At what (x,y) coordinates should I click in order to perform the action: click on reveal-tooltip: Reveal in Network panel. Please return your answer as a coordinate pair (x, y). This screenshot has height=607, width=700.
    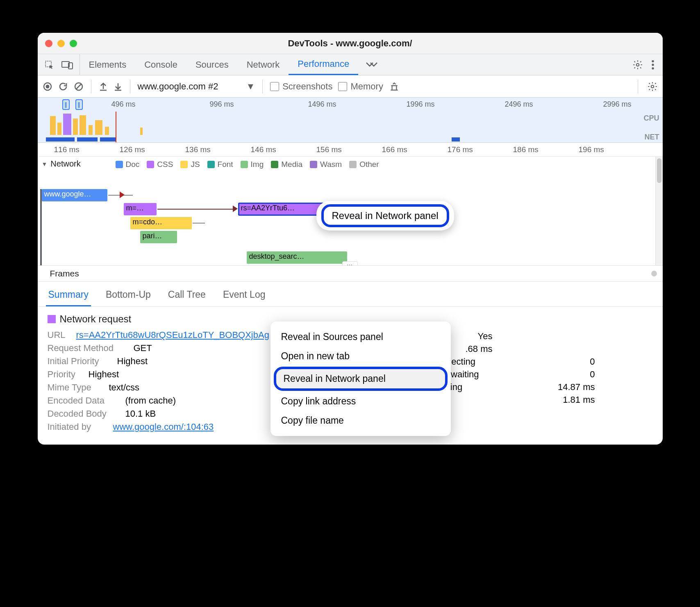
    Looking at the image, I should click on (385, 216).